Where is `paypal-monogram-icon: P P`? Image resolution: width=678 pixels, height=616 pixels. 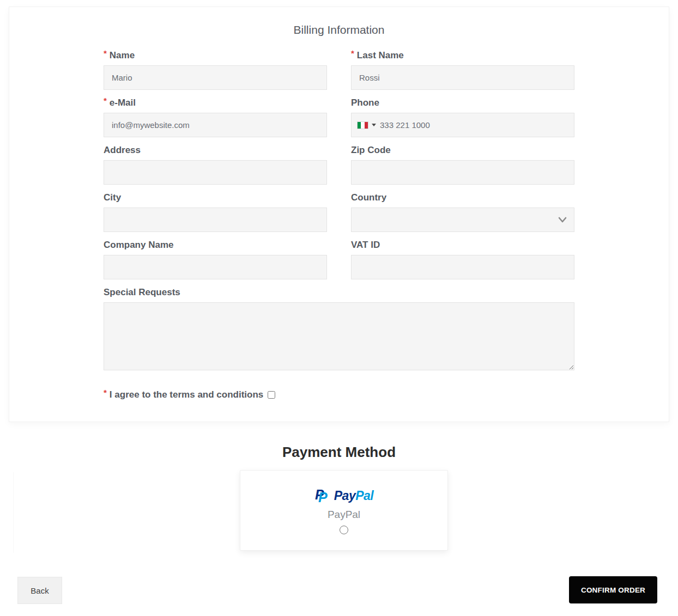
paypal-monogram-icon: P P is located at coordinates (323, 496).